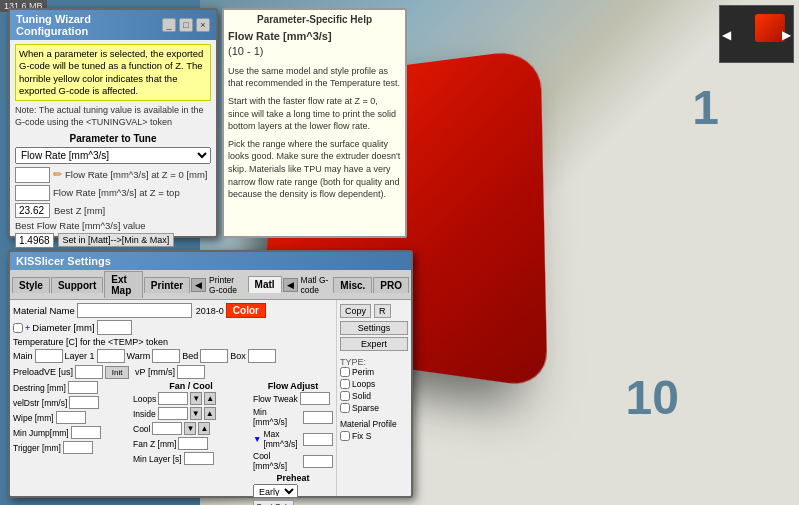 Image resolution: width=799 pixels, height=505 pixels. Describe the element at coordinates (210, 414) in the screenshot. I see `inside-up: ▲` at that location.